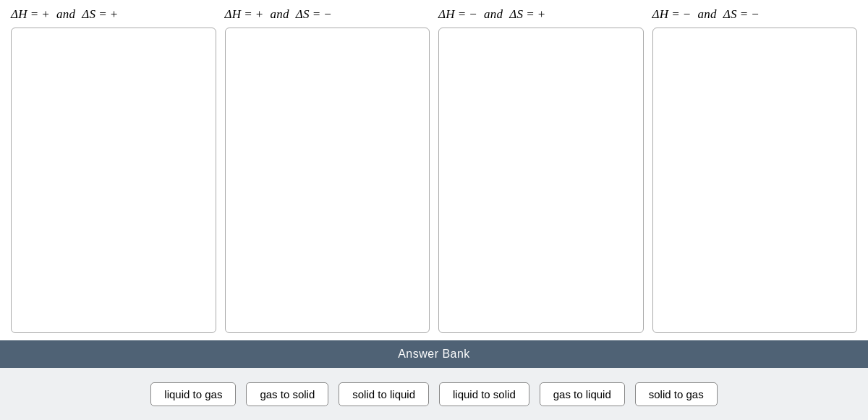  I want to click on column-1-header: ΔH = + and ΔS = +, so click(114, 14).